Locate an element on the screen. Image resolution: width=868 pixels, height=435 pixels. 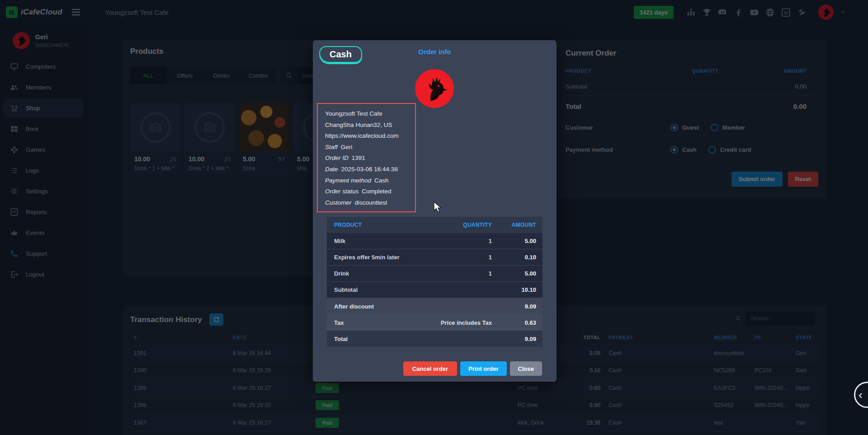
item-product: Tax is located at coordinates (374, 323).